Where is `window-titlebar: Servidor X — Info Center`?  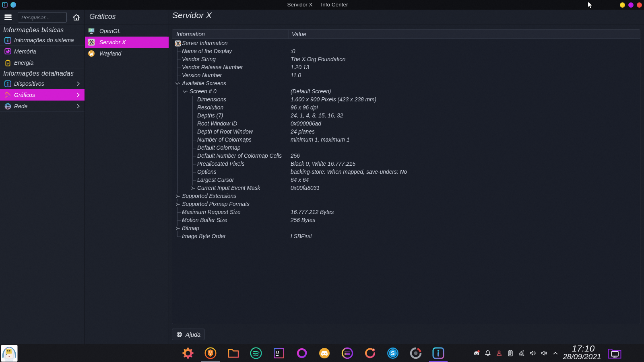 window-titlebar: Servidor X — Info Center is located at coordinates (322, 5).